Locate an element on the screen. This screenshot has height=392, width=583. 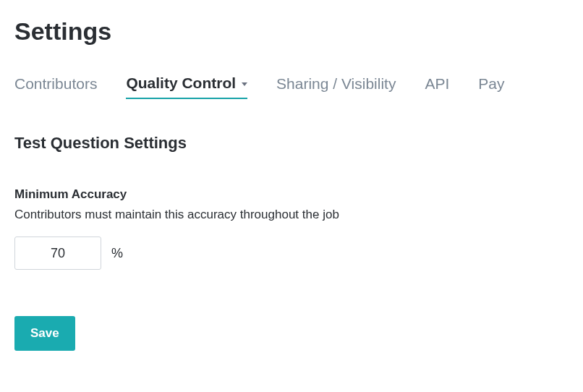
tab-api: API is located at coordinates (437, 87).